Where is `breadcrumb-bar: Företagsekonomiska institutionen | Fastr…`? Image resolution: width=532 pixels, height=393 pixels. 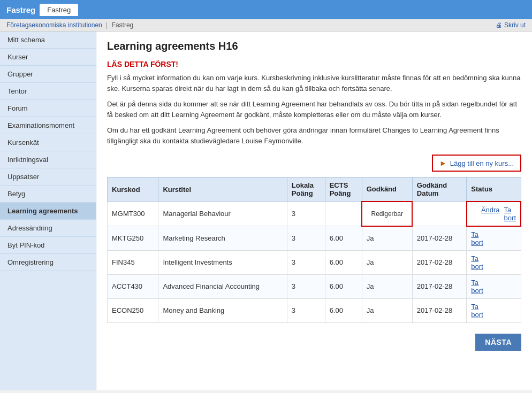 breadcrumb-bar: Företagsekonomiska institutionen | Fastr… is located at coordinates (266, 26).